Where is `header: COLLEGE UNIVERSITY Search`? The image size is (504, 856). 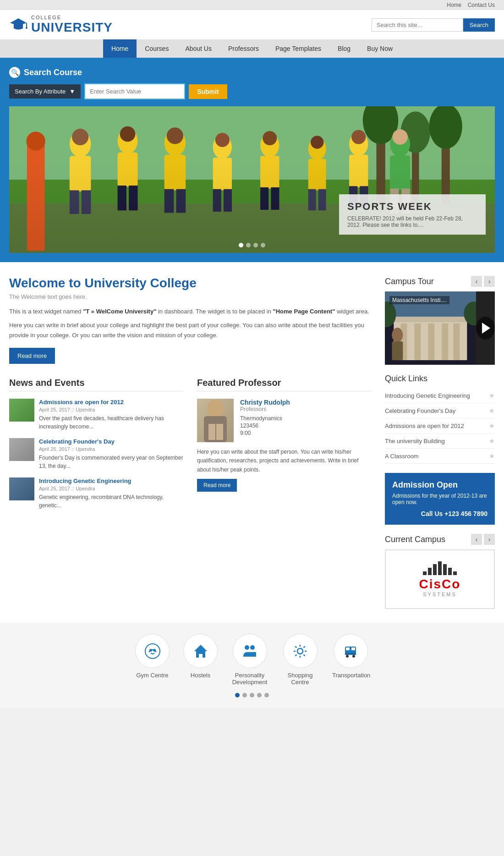 header: COLLEGE UNIVERSITY Search is located at coordinates (252, 25).